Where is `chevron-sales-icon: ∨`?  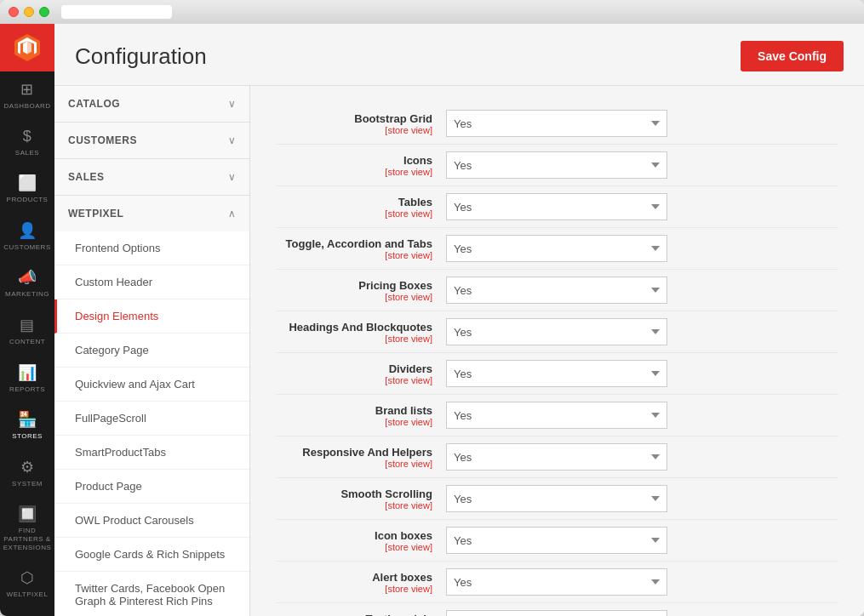 chevron-sales-icon: ∨ is located at coordinates (232, 177).